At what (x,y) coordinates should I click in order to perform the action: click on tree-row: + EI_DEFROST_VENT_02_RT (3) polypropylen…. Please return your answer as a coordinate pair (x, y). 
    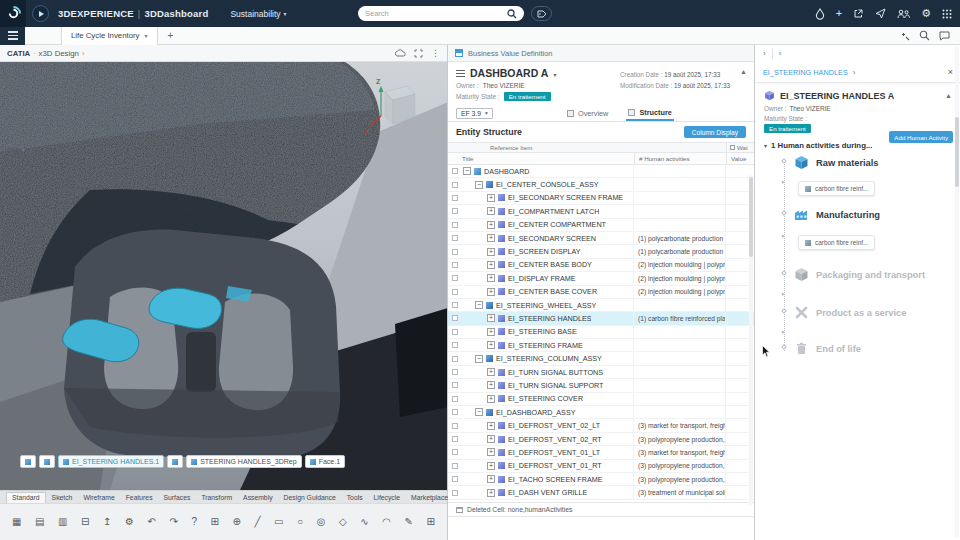
    Looking at the image, I should click on (601, 440).